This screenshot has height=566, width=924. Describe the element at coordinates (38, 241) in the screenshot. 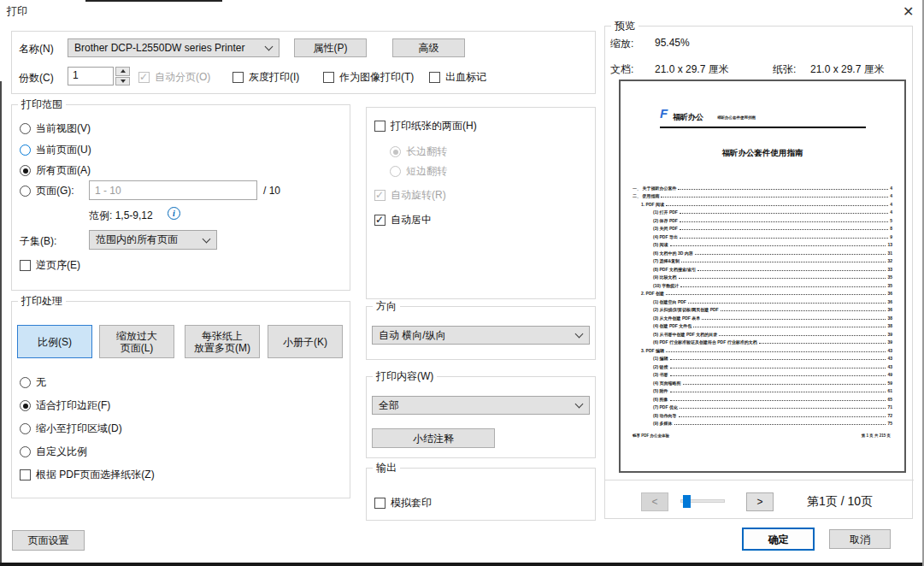

I see `subset-label: 子集(B):` at that location.